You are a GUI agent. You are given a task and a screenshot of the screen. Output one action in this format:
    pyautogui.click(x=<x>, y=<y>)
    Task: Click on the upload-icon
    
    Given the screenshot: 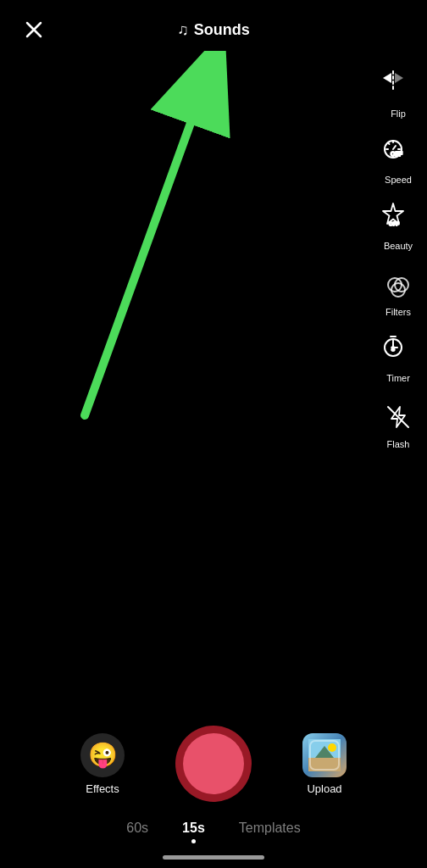 What is the action you would take?
    pyautogui.click(x=324, y=755)
    